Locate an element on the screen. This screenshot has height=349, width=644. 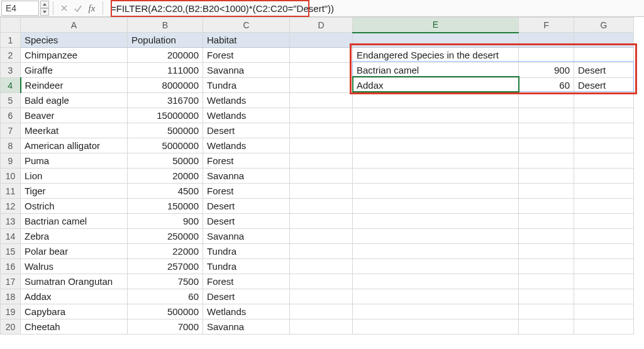
cell: 111000 is located at coordinates (165, 70).